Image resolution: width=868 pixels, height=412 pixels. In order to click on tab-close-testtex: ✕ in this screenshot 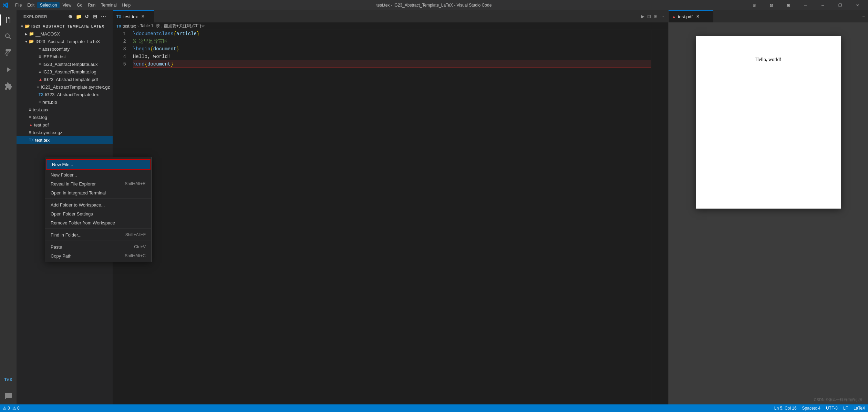, I will do `click(143, 17)`.